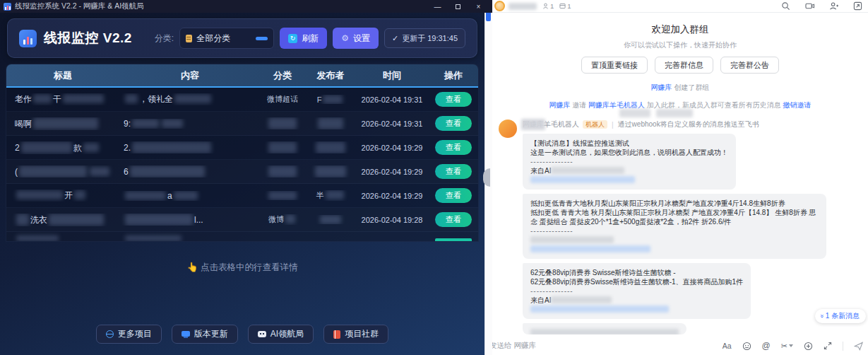  I want to click on add-member-icon, so click(833, 6).